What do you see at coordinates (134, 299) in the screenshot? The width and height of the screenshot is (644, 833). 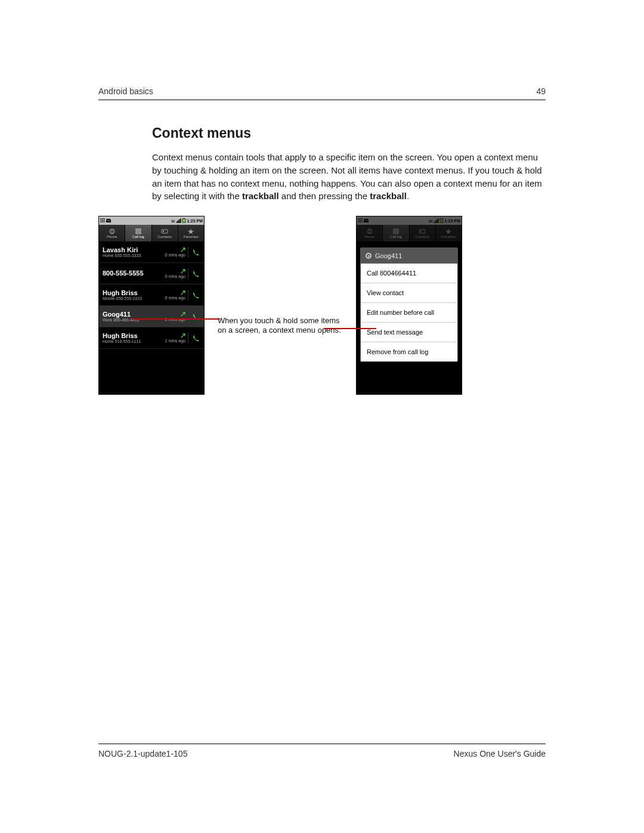 I see `call-entry-subline: Mobile 650-555-2222` at bounding box center [134, 299].